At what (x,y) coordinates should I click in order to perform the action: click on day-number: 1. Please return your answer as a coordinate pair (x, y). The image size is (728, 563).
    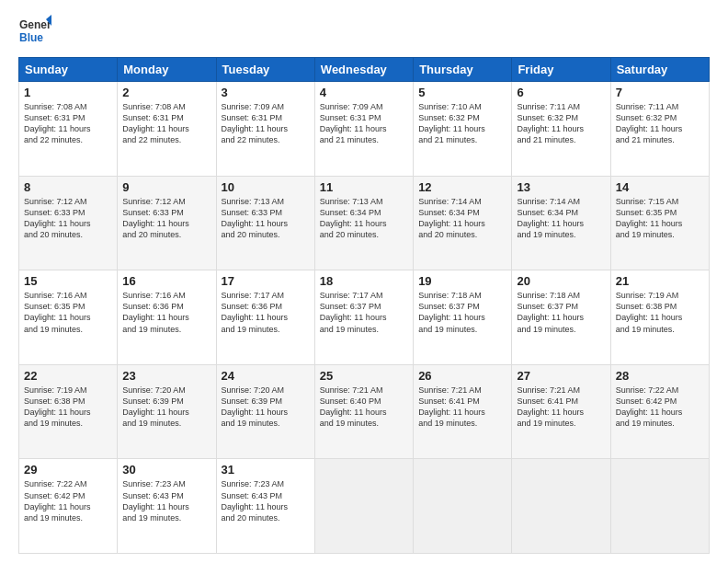
    Looking at the image, I should click on (68, 92).